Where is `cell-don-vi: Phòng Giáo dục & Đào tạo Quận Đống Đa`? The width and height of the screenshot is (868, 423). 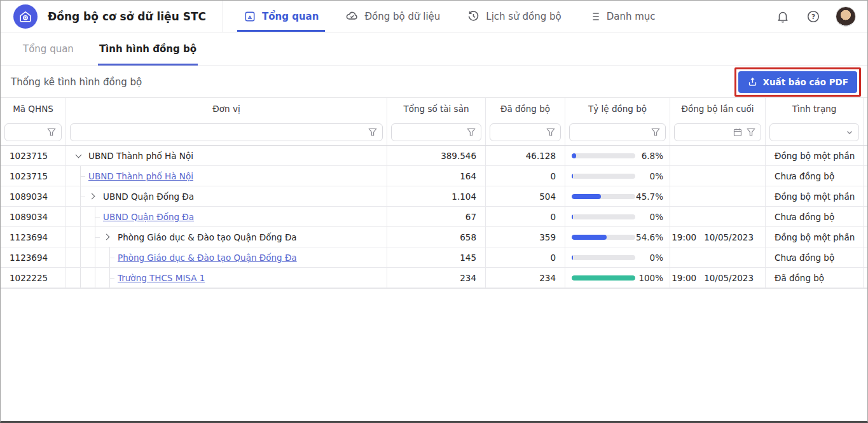
cell-don-vi: Phòng Giáo dục & Đào tạo Quận Đống Đa is located at coordinates (226, 257).